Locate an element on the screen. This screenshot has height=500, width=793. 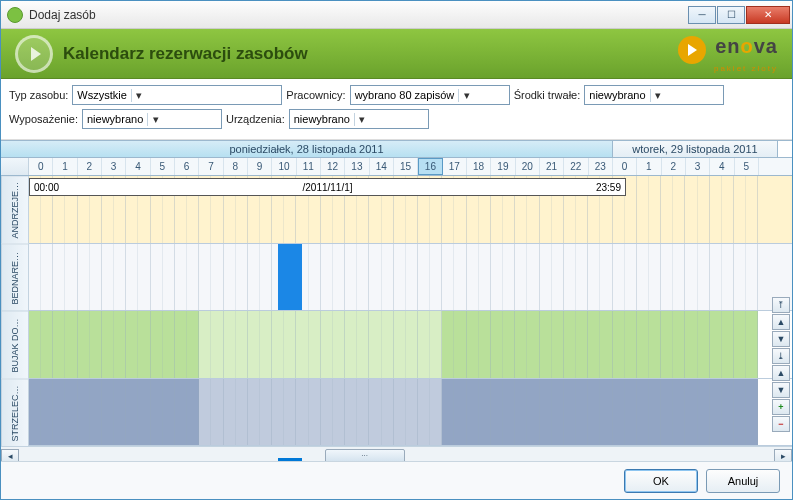
hour-22: 22 is located at coordinates (576, 166).